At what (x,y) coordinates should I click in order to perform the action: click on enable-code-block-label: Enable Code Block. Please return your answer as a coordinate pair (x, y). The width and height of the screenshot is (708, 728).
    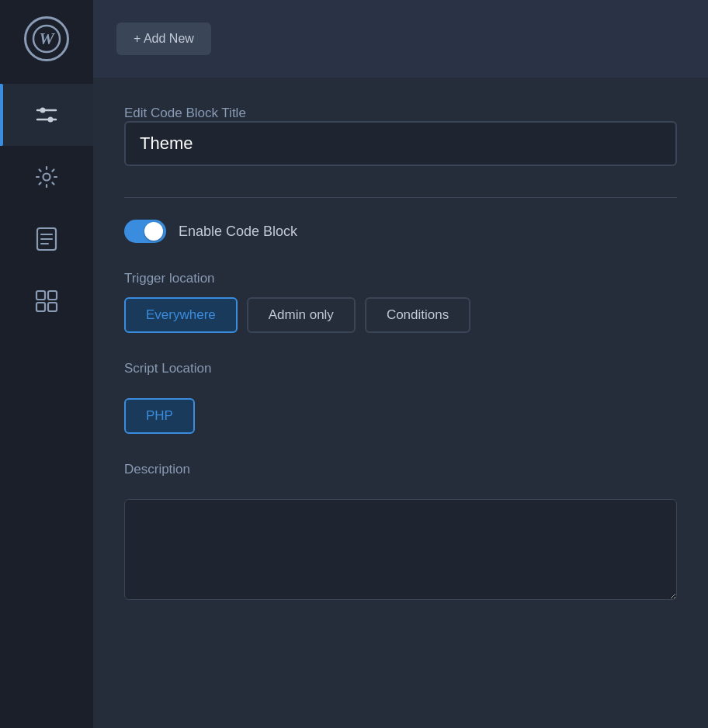
    Looking at the image, I should click on (238, 231).